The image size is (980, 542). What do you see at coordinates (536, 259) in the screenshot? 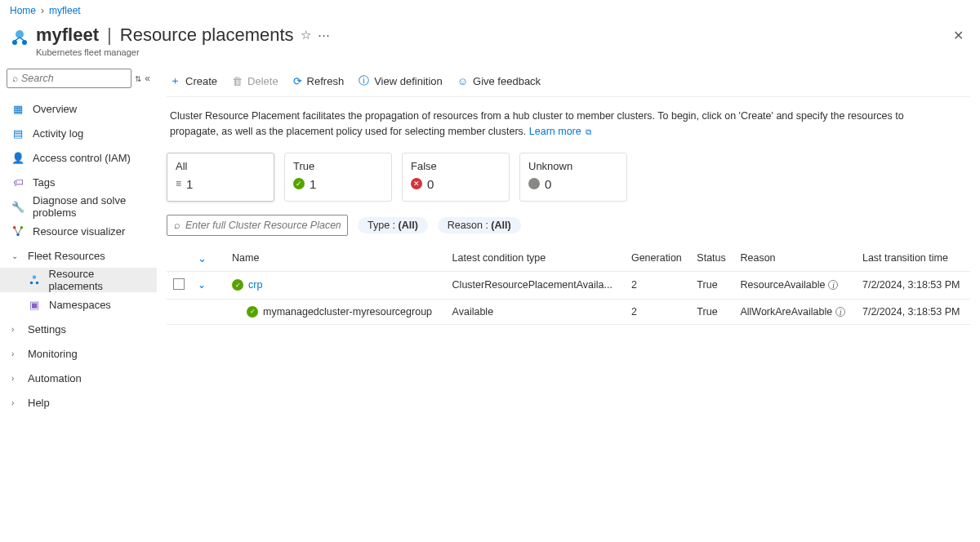
I see `column-latest: Latest condition type` at bounding box center [536, 259].